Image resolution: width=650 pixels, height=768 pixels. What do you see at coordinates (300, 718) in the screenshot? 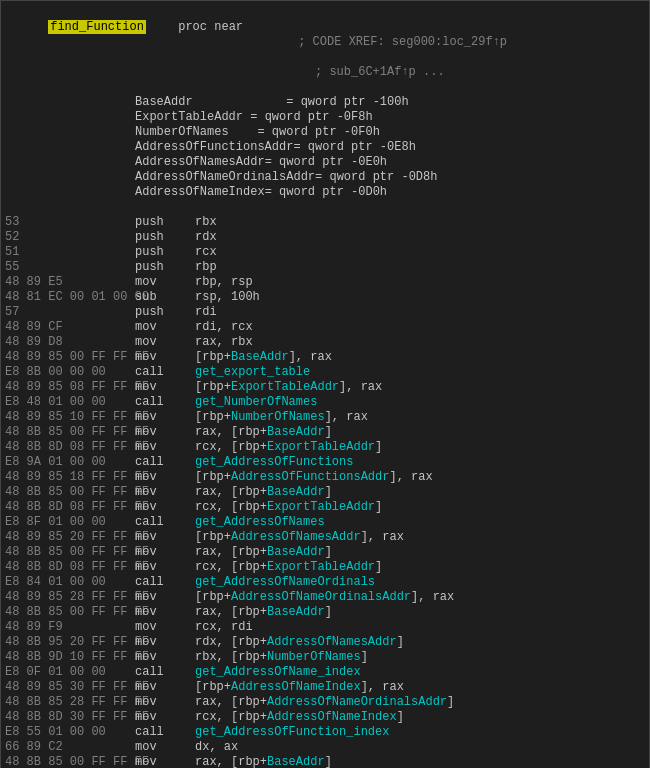
I see `instruction-operand: rcx, [rbp+AddressOfNameIndex]` at bounding box center [300, 718].